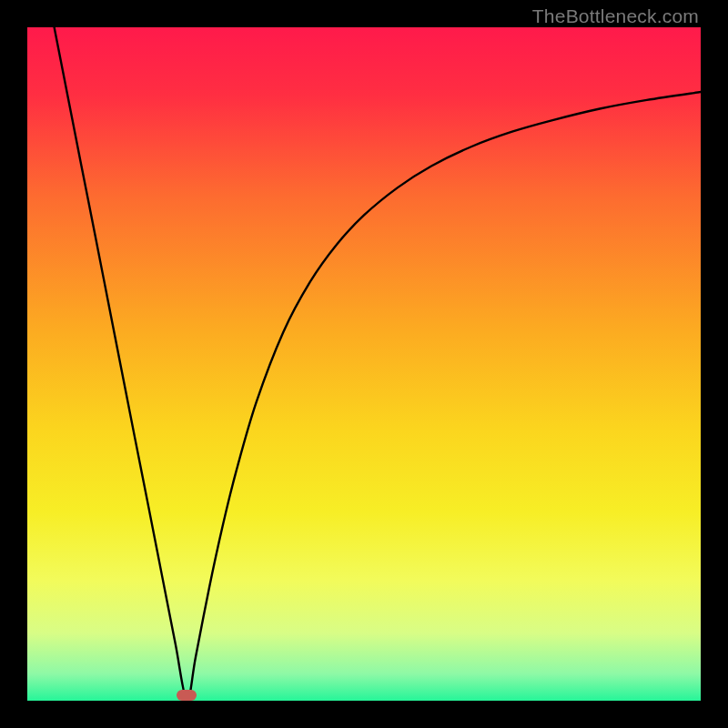  Describe the element at coordinates (187, 695) in the screenshot. I see `minimum-marker` at that location.